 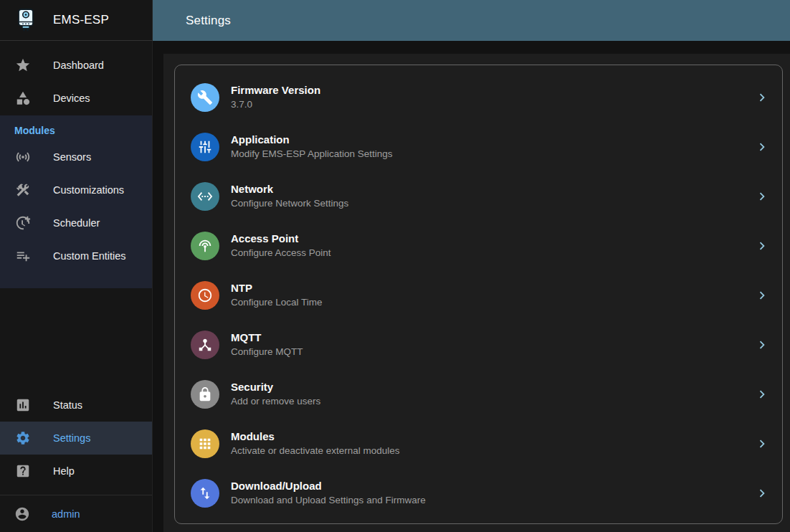 I want to click on sidebar-item-label: Devices, so click(x=72, y=98).